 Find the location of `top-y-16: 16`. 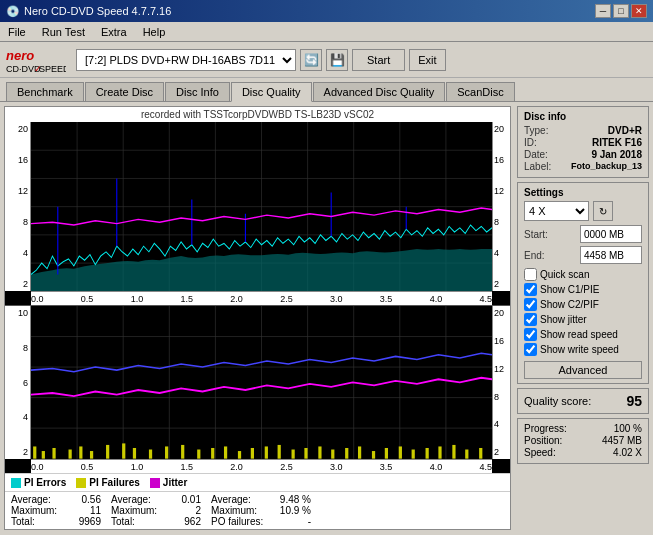

top-y-16: 16 is located at coordinates (18, 160).